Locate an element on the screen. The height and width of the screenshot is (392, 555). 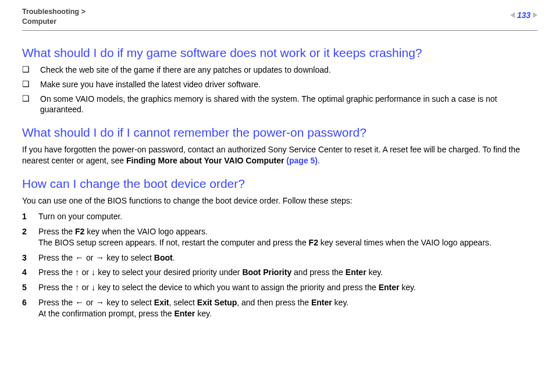
list-item: ❑ Check the web site of the game if ther… is located at coordinates (280, 70).